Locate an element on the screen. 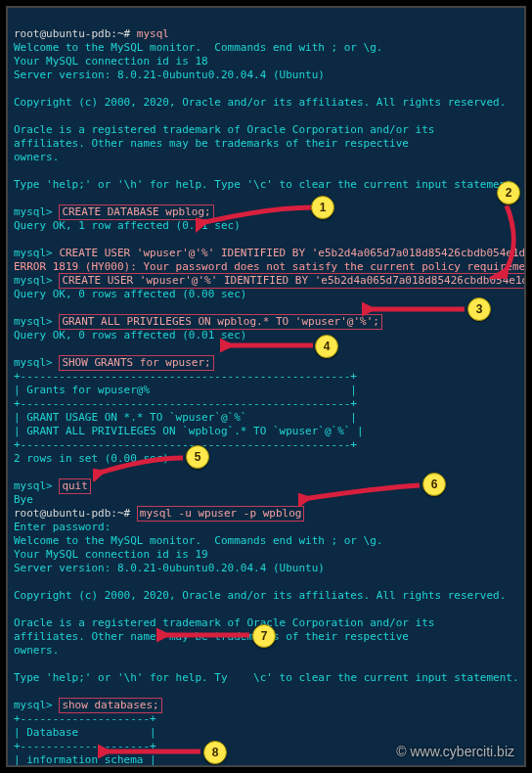  hl-quit1: quit is located at coordinates (74, 486).